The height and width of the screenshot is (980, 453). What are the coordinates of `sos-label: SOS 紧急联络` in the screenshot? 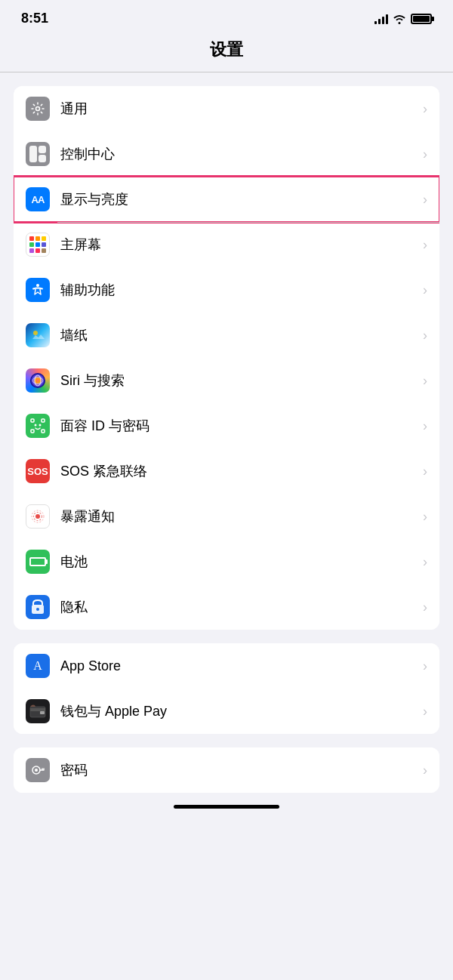 It's located at (242, 471).